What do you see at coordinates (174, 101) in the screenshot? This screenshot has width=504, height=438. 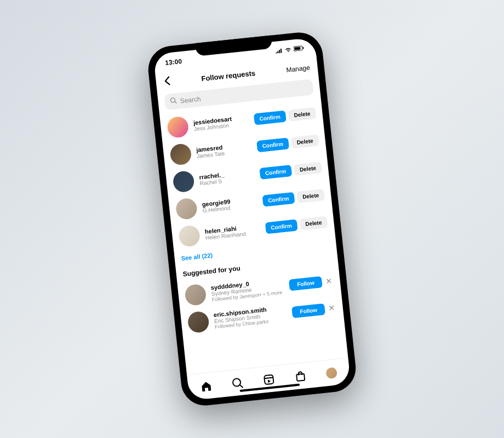 I see `search-icon` at bounding box center [174, 101].